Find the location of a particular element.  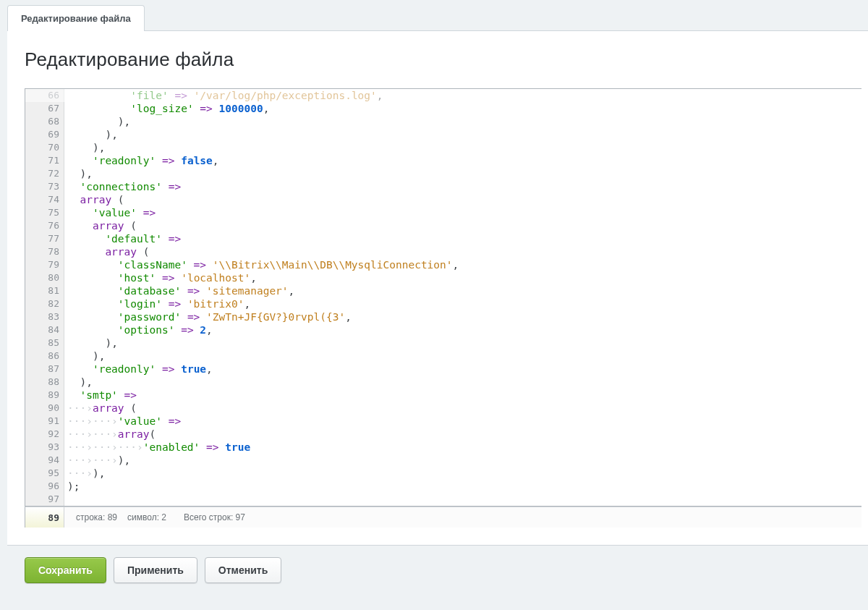

tab-edit-file: Редактирование файла is located at coordinates (76, 18).